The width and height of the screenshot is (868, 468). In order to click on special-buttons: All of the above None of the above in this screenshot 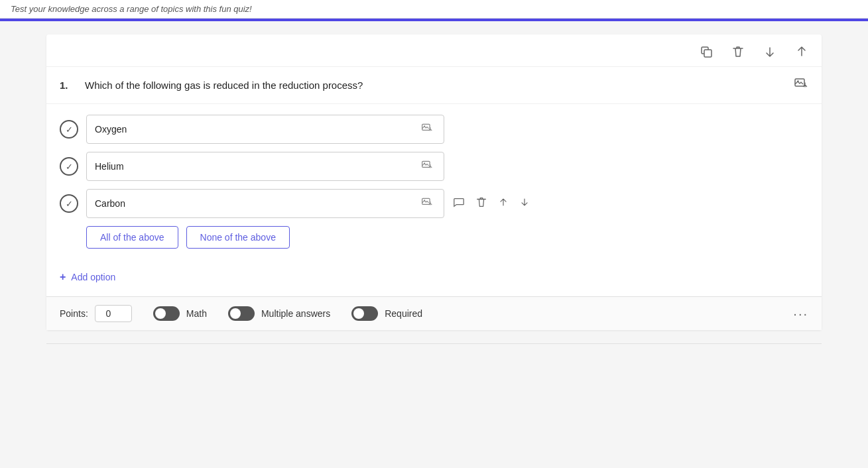, I will do `click(447, 237)`.